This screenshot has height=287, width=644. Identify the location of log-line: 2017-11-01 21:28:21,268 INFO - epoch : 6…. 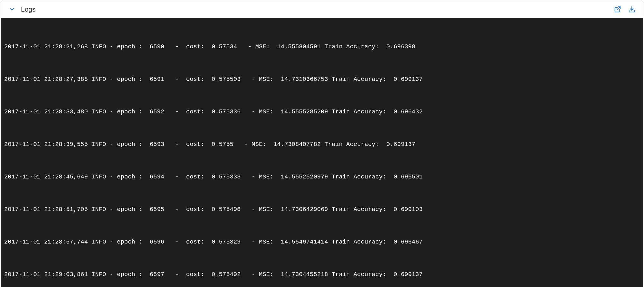
(322, 47).